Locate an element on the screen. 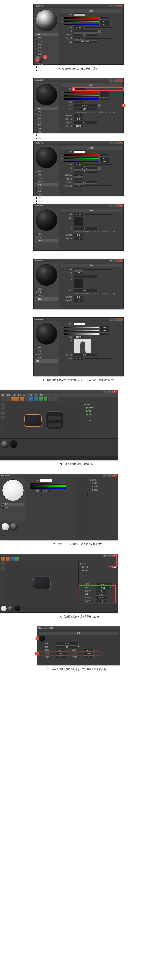 The image size is (157, 980). channel-displacement: 置换 is located at coordinates (46, 299).